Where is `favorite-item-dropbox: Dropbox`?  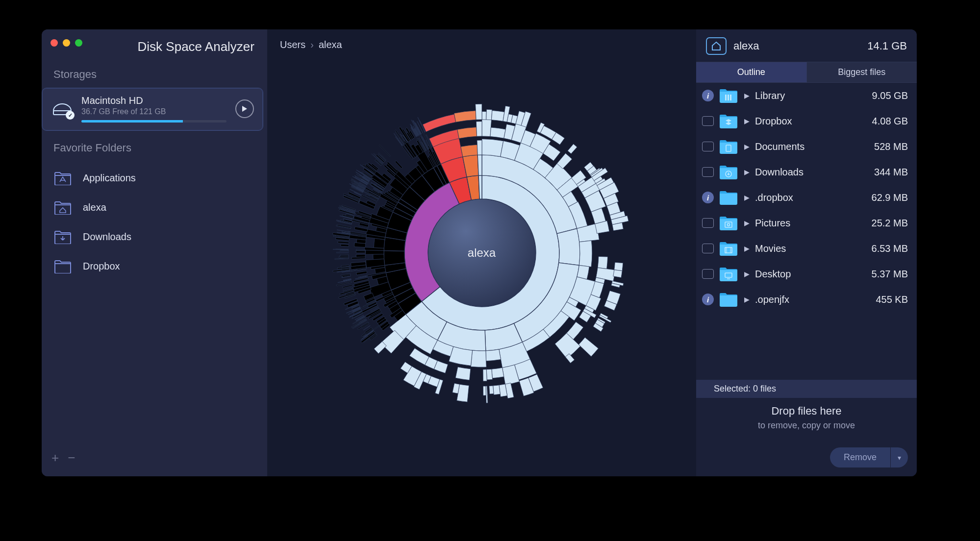 favorite-item-dropbox: Dropbox is located at coordinates (154, 266).